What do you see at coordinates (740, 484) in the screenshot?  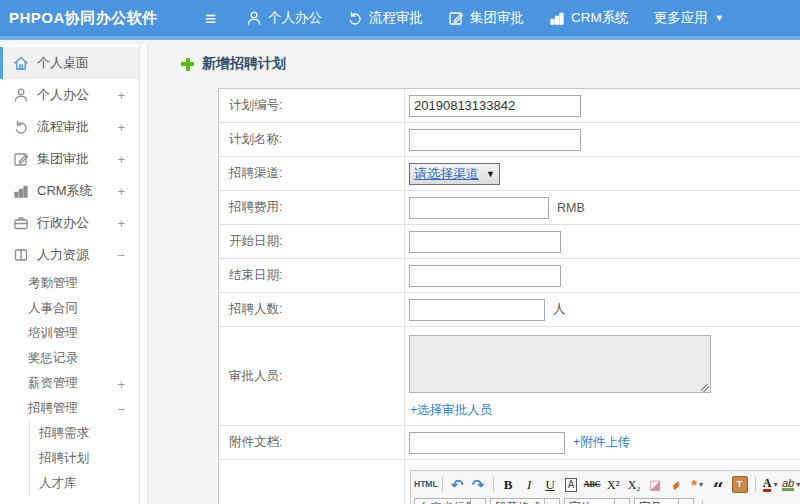 I see `paste-text-button: T` at bounding box center [740, 484].